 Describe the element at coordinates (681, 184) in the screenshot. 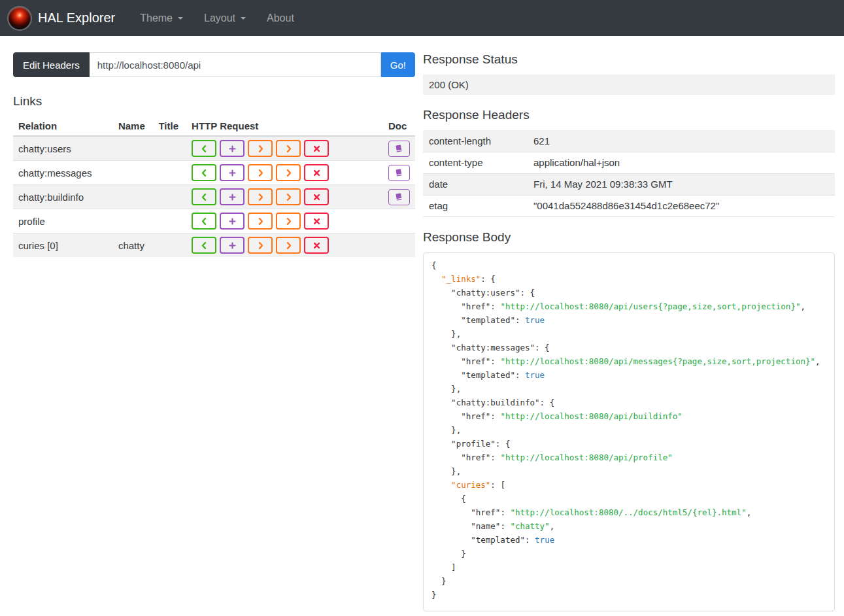

I see `response-header-value: Fri, 14 May 2021 09:38:33 GMT` at that location.